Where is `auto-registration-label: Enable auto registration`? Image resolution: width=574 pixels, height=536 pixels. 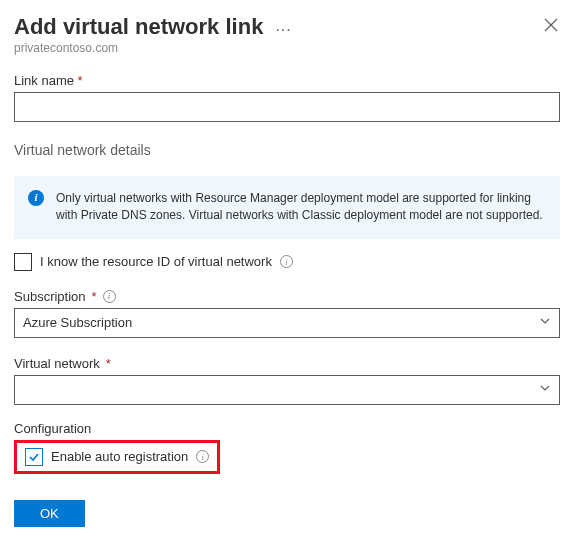 auto-registration-label: Enable auto registration is located at coordinates (120, 456).